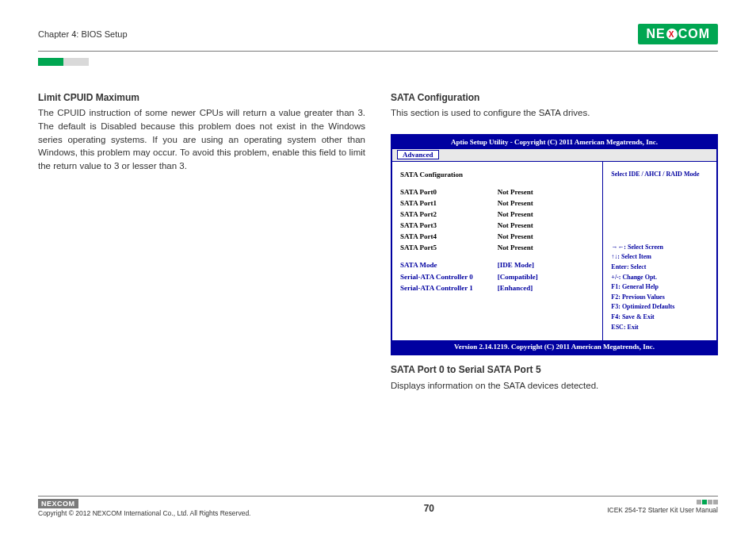 Image resolution: width=756 pixels, height=533 pixels. I want to click on bios-help-item: F4: Save & Exit, so click(659, 317).